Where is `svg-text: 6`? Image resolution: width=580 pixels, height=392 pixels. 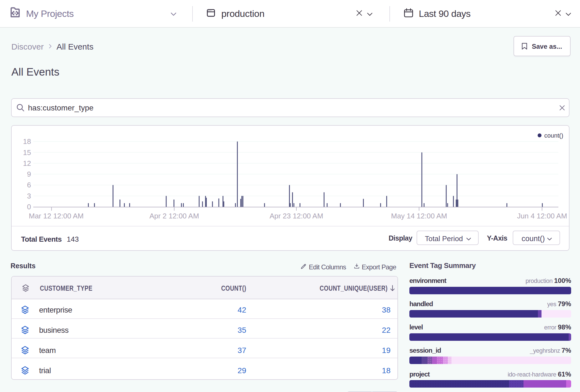
svg-text: 6 is located at coordinates (29, 185).